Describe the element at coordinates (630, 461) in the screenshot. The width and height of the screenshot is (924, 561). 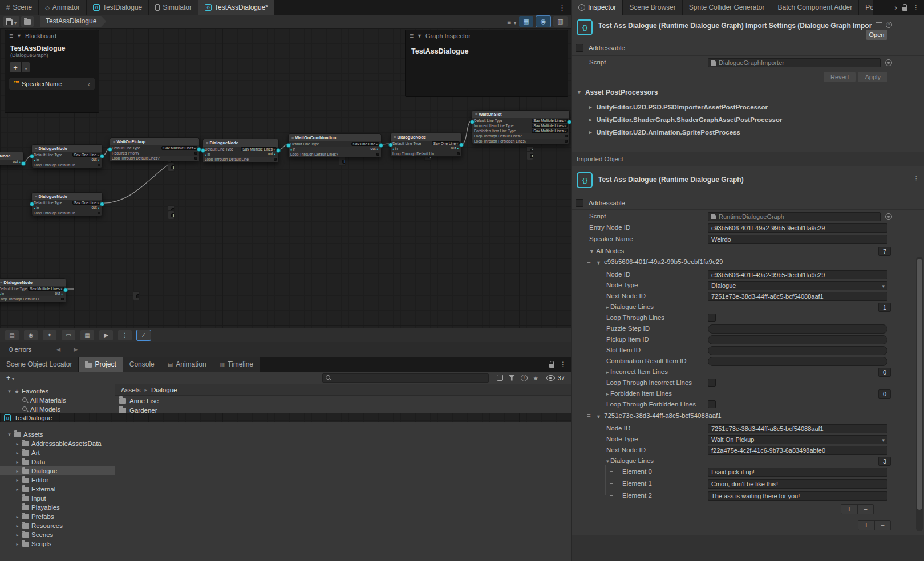
I see `property-label: Dialogue Lines` at that location.